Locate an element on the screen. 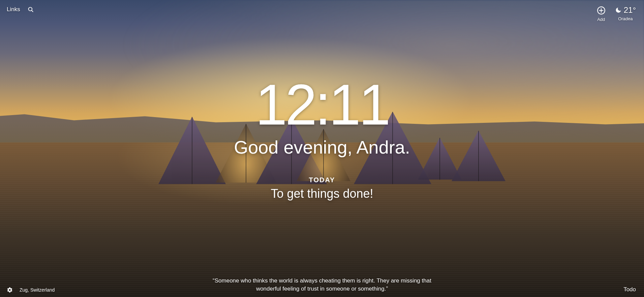 This screenshot has width=644, height=297. plus-circle-icon is located at coordinates (601, 10).